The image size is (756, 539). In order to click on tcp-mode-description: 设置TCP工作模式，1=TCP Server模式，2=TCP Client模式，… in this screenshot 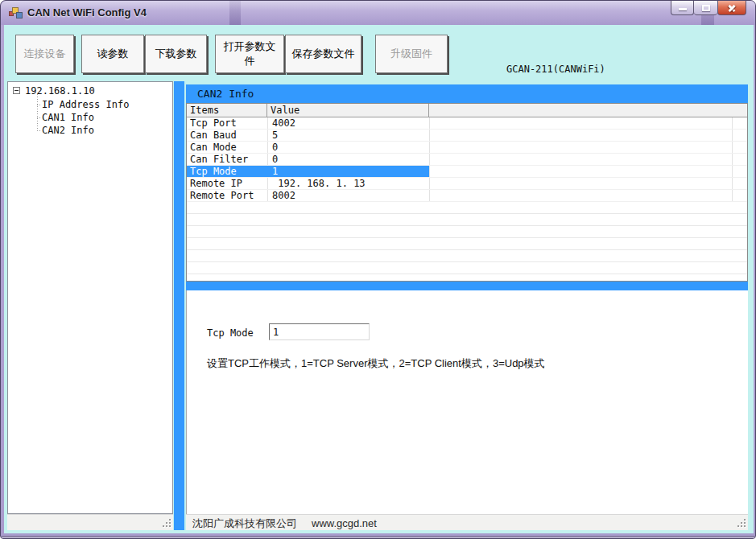, I will do `click(376, 364)`.